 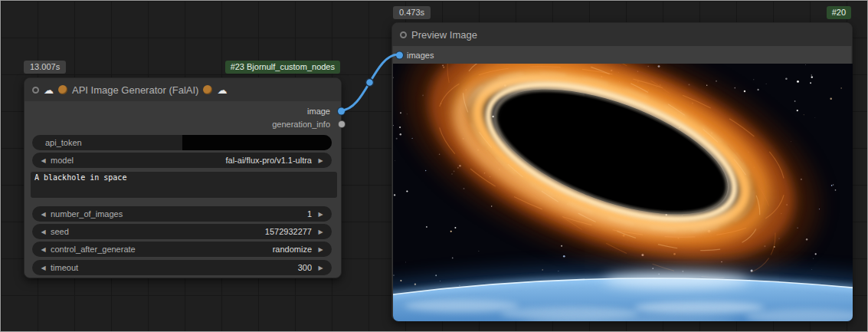 What do you see at coordinates (182, 90) in the screenshot?
I see `falai-node-titlebar: ☁ API Image Generator (FalAI) ☁` at bounding box center [182, 90].